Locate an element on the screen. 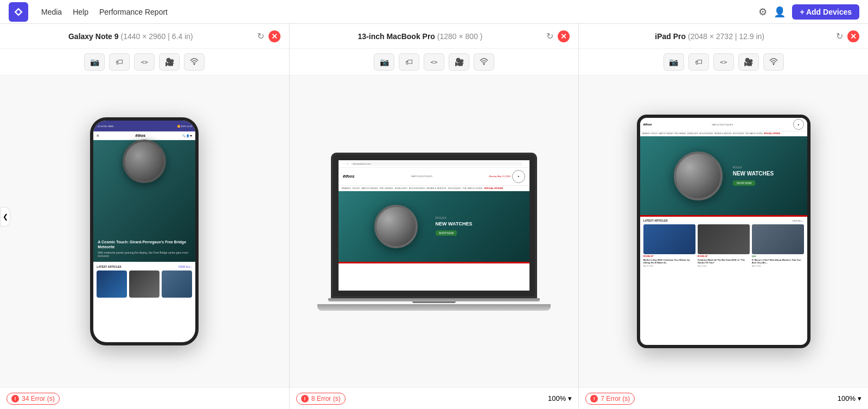 The height and width of the screenshot is (409, 868). laptop-zoom-value: 100% is located at coordinates (557, 399).